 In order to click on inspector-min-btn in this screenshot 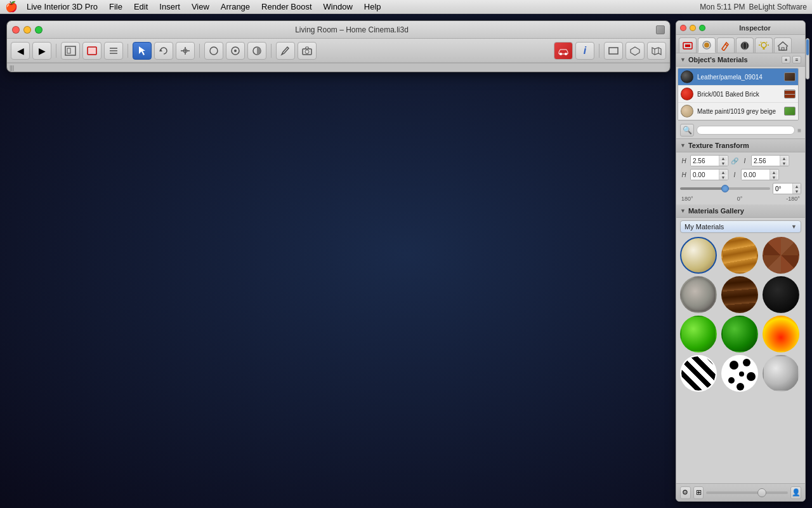, I will do `click(693, 28)`.